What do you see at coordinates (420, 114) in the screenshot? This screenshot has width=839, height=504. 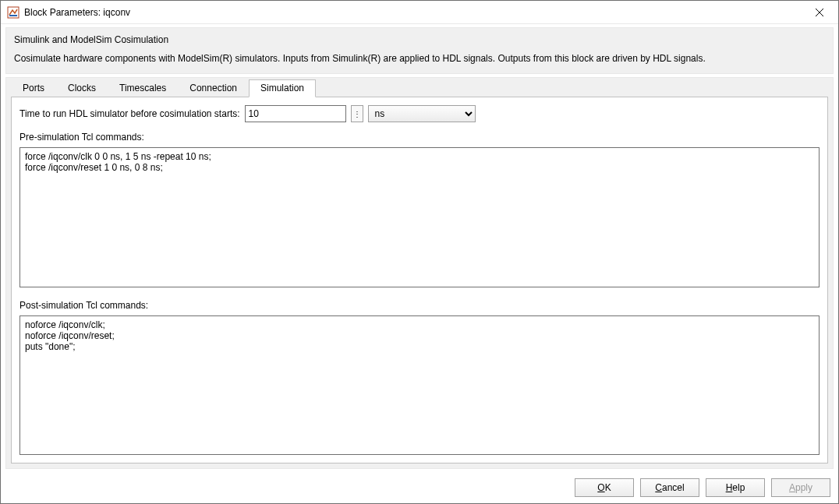 I see `time-row: Time to run HDL simulator before cosimul…` at bounding box center [420, 114].